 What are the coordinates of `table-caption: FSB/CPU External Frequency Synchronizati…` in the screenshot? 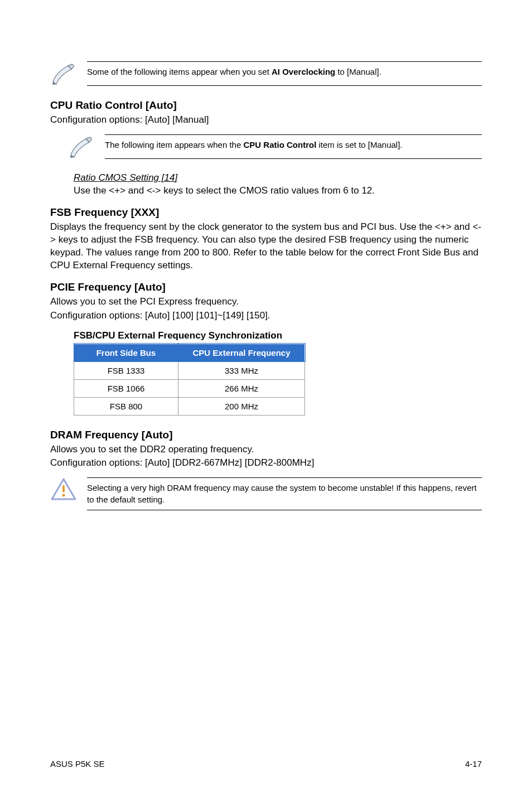 It's located at (278, 336).